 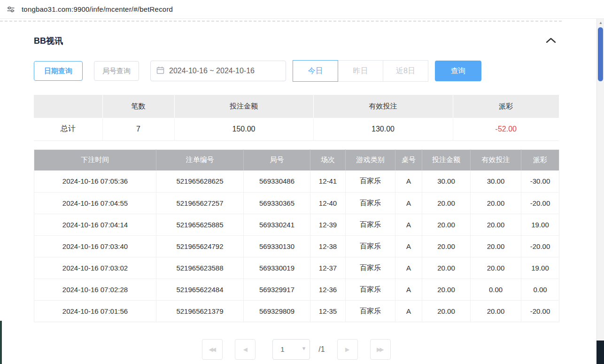 I want to click on cell-session: 12-37, so click(x=328, y=268).